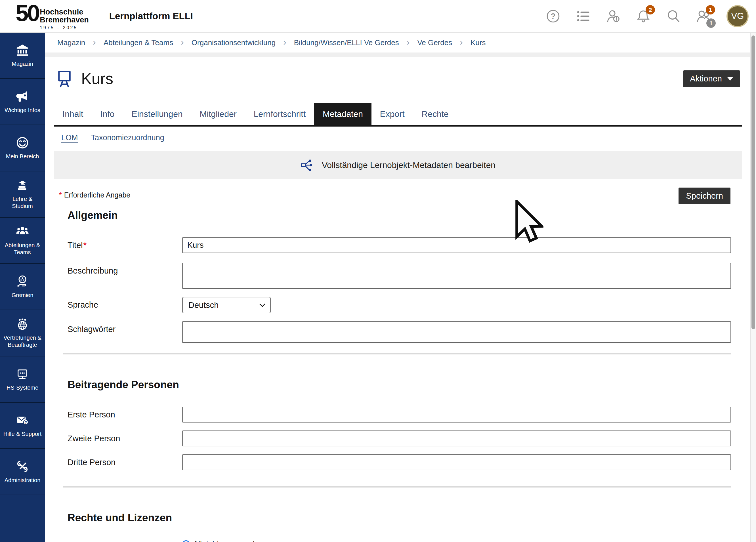 Image resolution: width=756 pixels, height=542 pixels. What do you see at coordinates (23, 472) in the screenshot?
I see `sidebar-item-administration: Administration` at bounding box center [23, 472].